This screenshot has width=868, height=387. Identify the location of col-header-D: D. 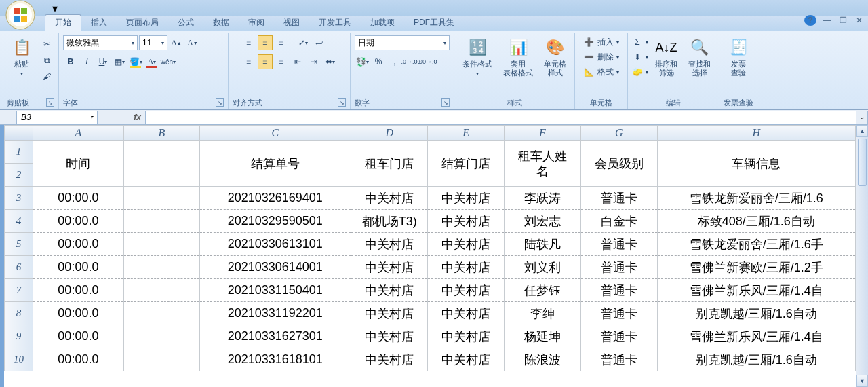
(389, 133).